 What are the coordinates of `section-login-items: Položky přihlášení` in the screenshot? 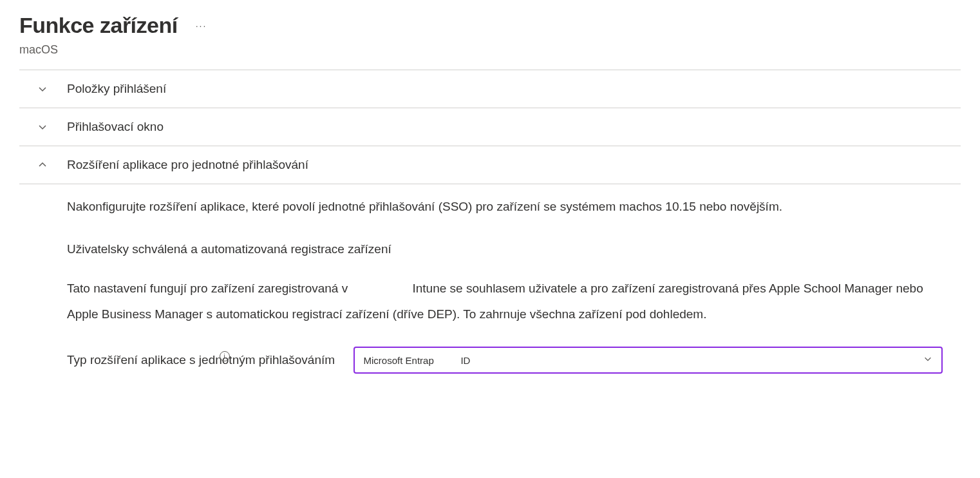 It's located at (490, 89).